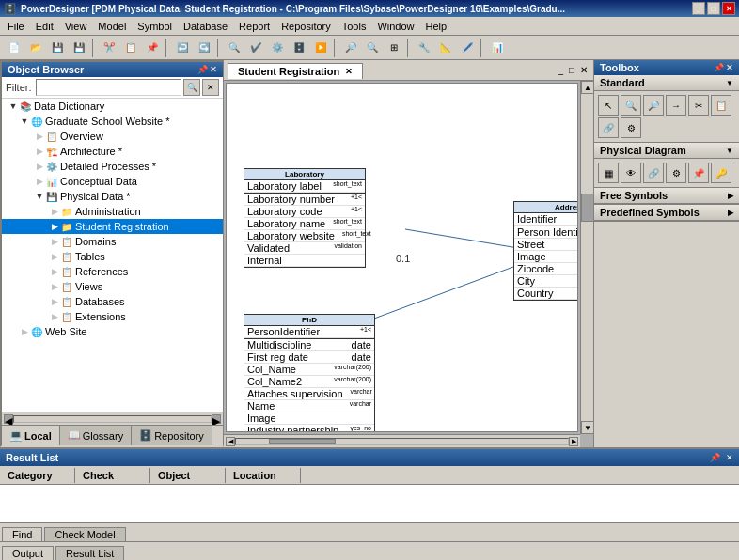 The height and width of the screenshot is (560, 739). I want to click on expander-tables: ▶, so click(55, 257).